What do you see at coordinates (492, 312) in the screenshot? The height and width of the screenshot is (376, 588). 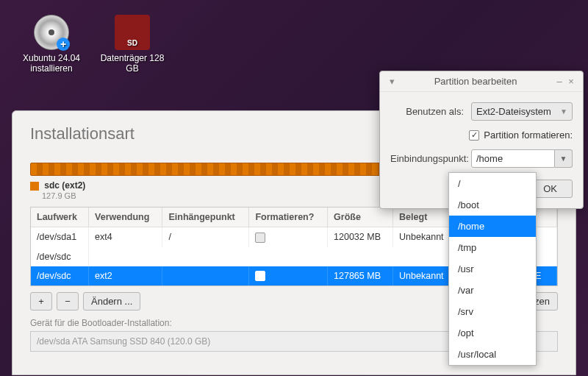 I see `dropdown-item: /srv` at bounding box center [492, 312].